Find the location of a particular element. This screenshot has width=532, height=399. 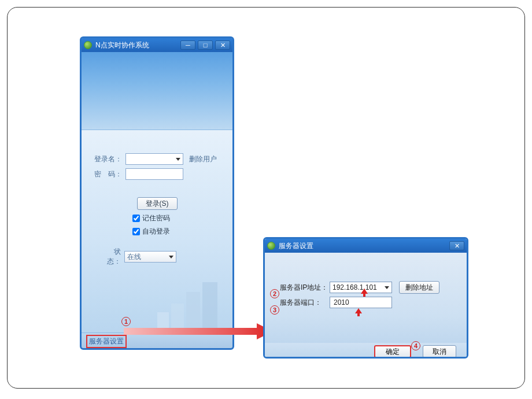

port-value: 2010 is located at coordinates (341, 302).